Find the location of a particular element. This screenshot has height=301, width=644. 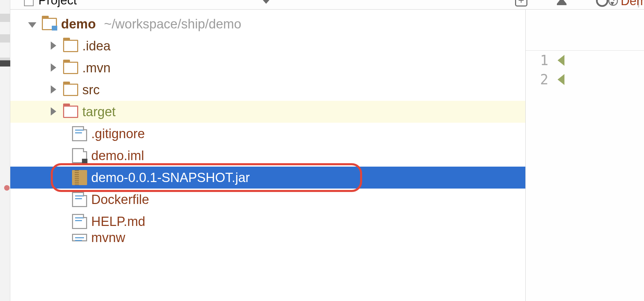

tree-node-label: Dockerfile is located at coordinates (120, 200).